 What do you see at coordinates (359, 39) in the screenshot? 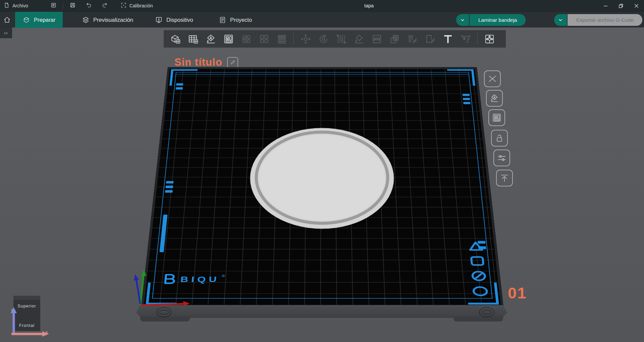
I see `lay-on-face-button` at bounding box center [359, 39].